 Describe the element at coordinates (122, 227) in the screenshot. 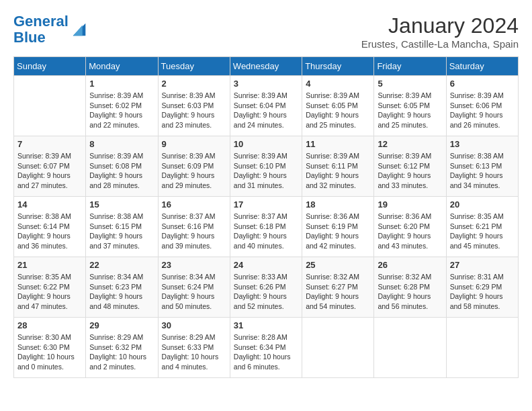

I see `calendar-cell: 15Sunrise: 8:38 AMSunset: 6:15 PMDayligh…` at that location.